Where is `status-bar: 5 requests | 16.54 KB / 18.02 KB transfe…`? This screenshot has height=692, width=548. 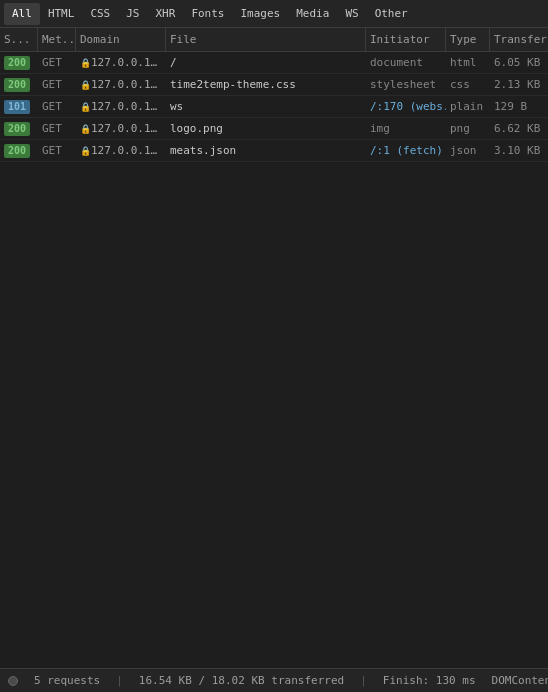
status-bar: 5 requests | 16.54 KB / 18.02 KB transfe… is located at coordinates (274, 680).